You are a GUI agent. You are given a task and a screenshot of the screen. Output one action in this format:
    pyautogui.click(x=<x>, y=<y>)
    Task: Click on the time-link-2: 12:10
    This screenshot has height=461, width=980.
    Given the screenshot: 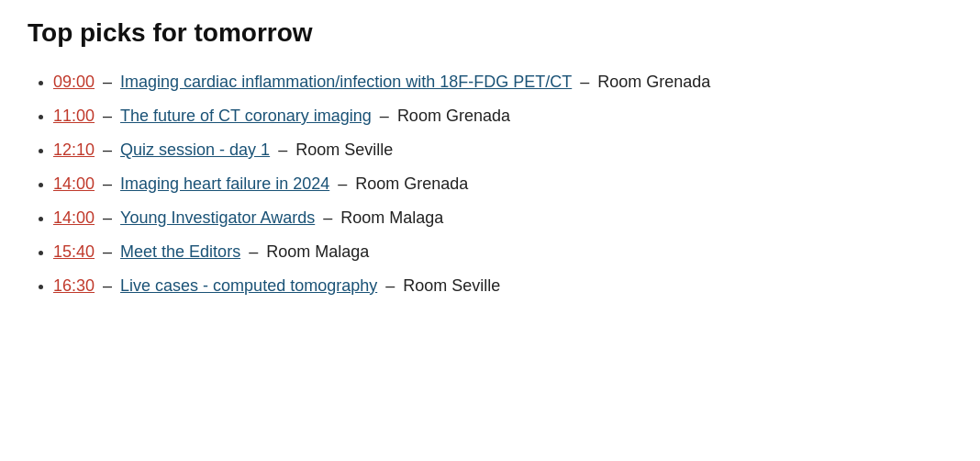 What is the action you would take?
    pyautogui.click(x=73, y=150)
    